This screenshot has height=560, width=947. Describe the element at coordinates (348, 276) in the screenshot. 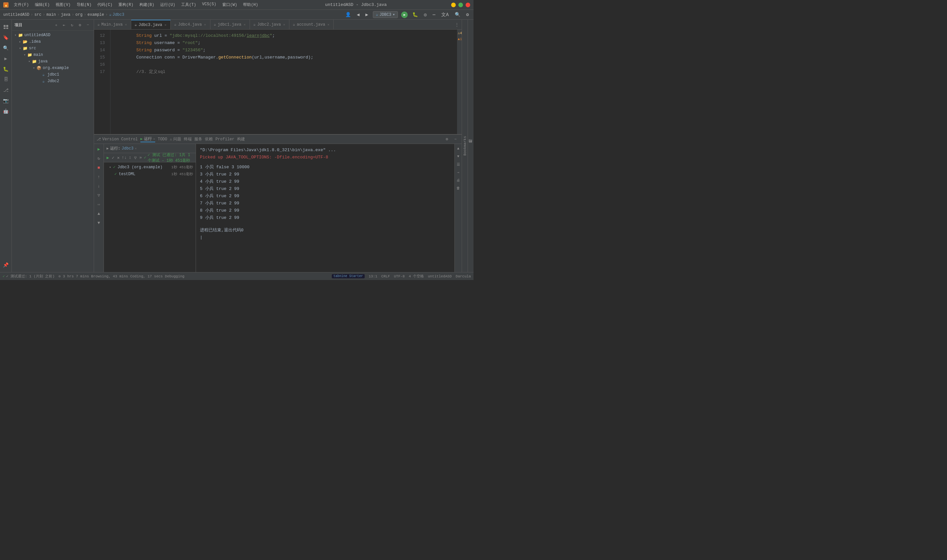

I see `tabnine-badge: tabnine Starter` at that location.